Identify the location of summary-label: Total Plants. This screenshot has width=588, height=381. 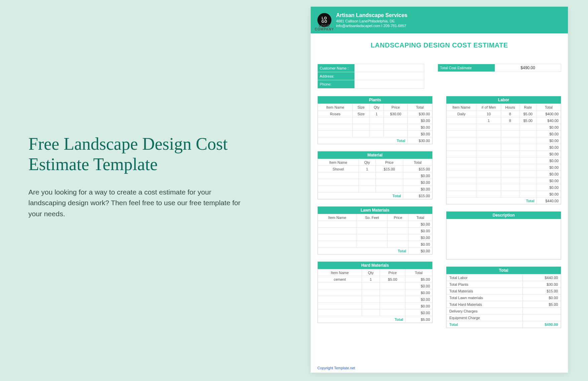
(485, 284).